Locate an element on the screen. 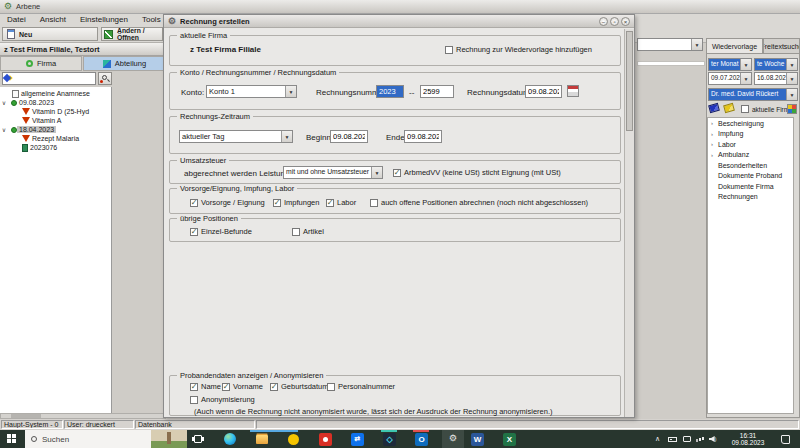 This screenshot has height=448, width=800. start-button is located at coordinates (12, 439).